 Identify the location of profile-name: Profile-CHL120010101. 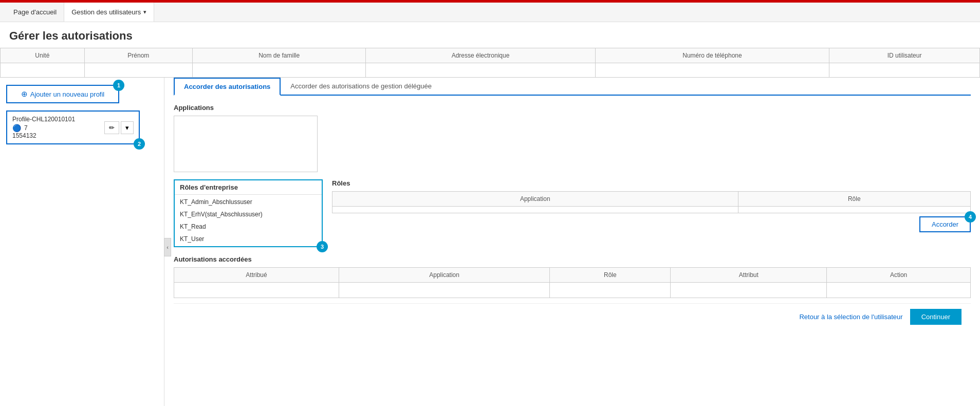
(44, 119).